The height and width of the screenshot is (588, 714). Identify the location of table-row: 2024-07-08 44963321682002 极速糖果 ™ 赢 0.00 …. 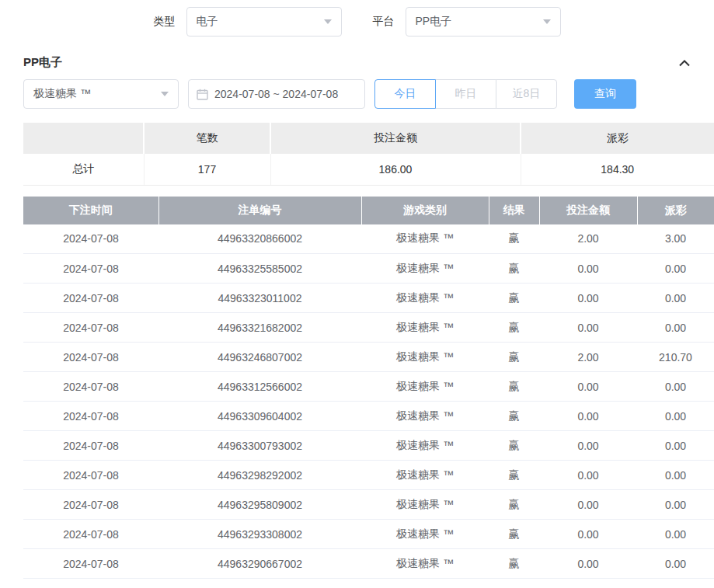
(368, 328).